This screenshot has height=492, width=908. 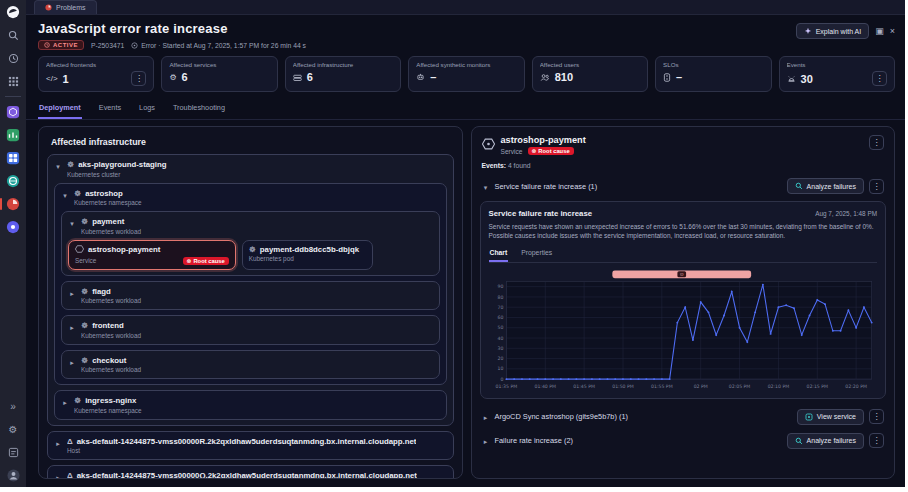 What do you see at coordinates (500, 358) in the screenshot?
I see `svg-text: 20` at bounding box center [500, 358].